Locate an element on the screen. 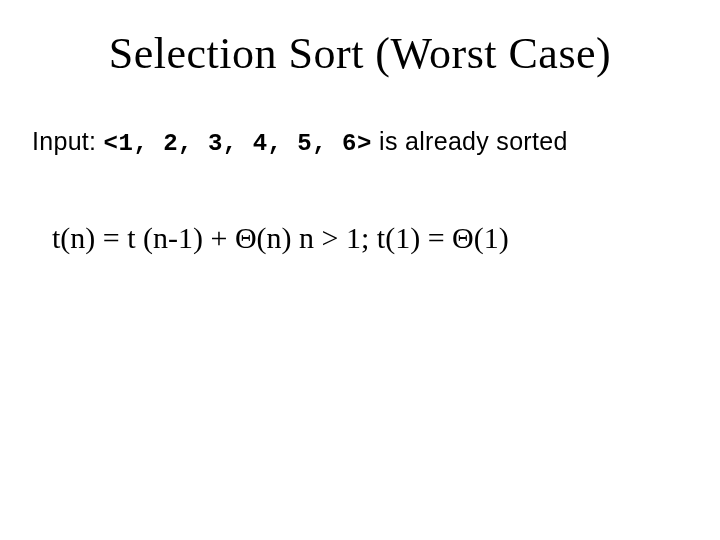  input-sequence: <1, 2, 3, 4, 5, 6> is located at coordinates (238, 144).